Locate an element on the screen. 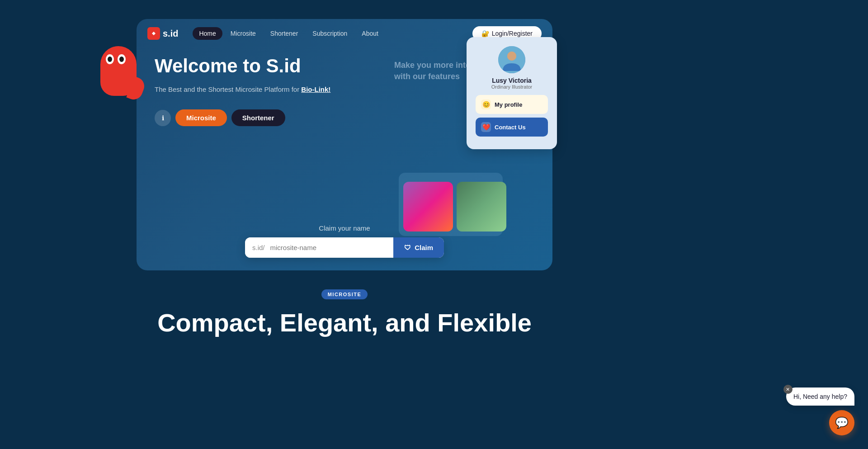  hero-buttons: ℹ Microsite Shortener is located at coordinates (254, 118).